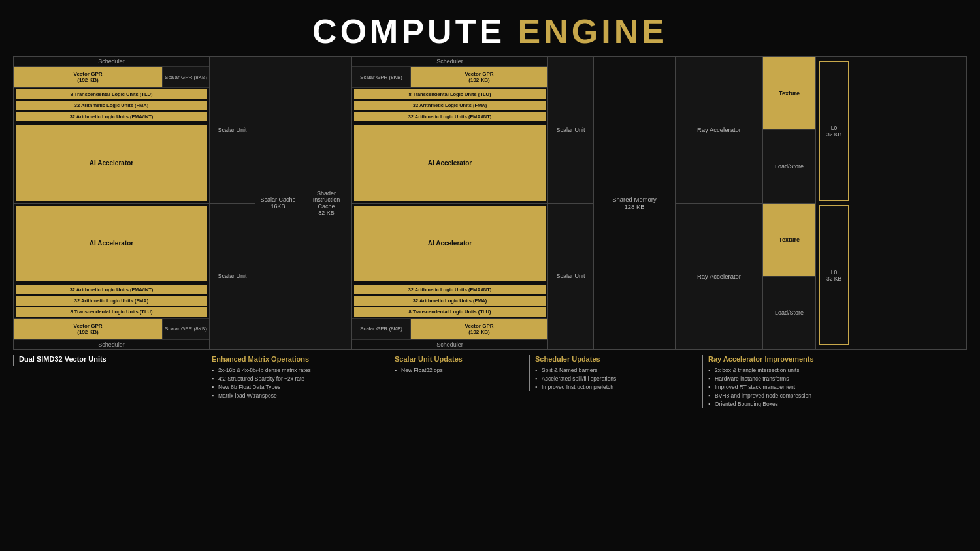  Describe the element at coordinates (111, 300) in the screenshot. I see `left-bot-alu2: 32 Arithmetic Logic Units (FMA)` at that location.